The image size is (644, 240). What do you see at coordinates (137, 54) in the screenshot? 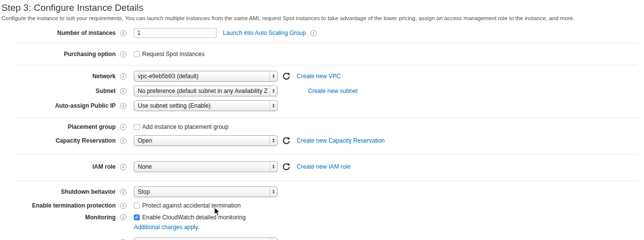
I see `request-spot-instances-checkbox` at bounding box center [137, 54].